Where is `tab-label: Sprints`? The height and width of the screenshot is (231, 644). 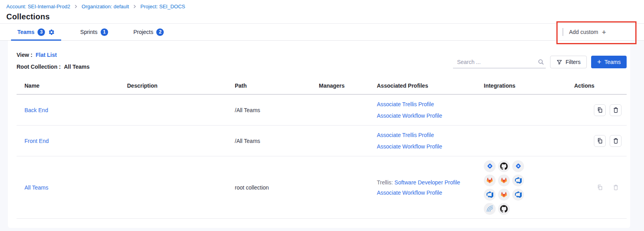 tab-label: Sprints is located at coordinates (89, 32).